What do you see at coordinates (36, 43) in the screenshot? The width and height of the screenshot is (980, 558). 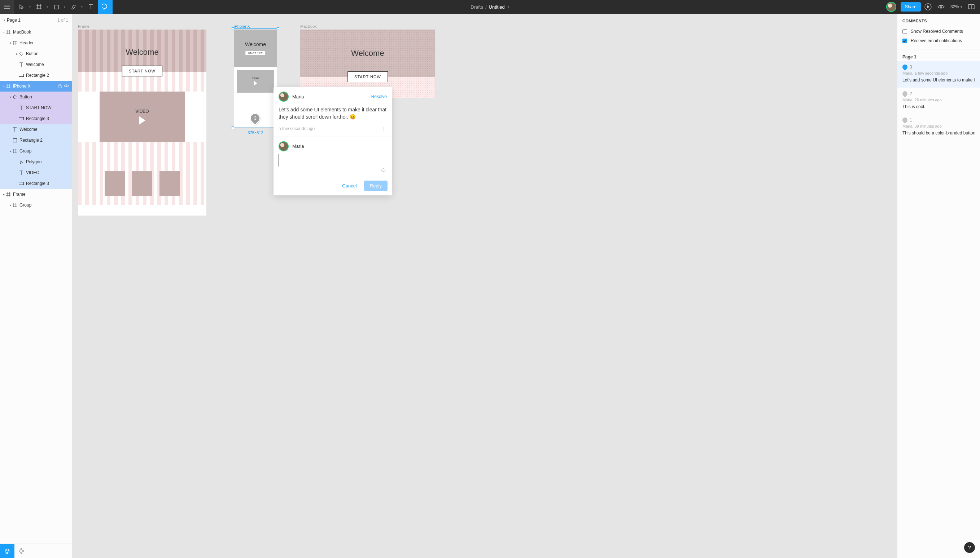 I see `layer-row: ▾Header` at bounding box center [36, 43].